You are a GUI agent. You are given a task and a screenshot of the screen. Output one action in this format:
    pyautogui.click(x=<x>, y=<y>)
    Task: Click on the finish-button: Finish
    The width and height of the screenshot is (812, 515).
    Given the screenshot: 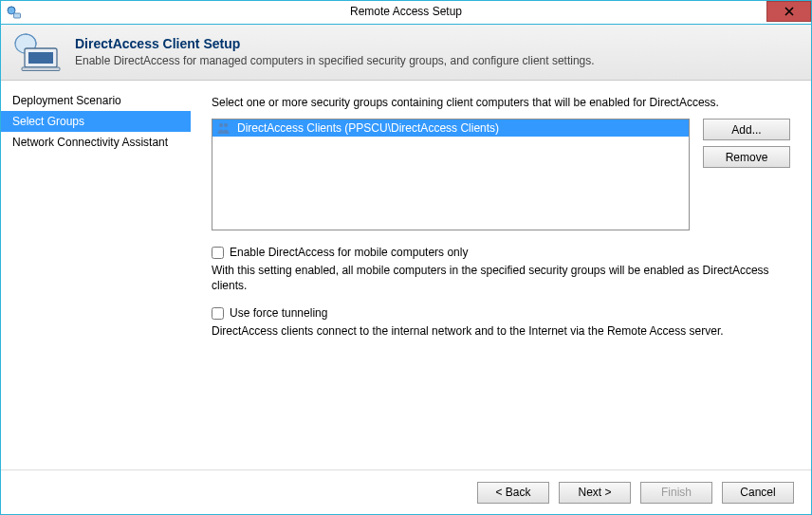 What is the action you would take?
    pyautogui.click(x=676, y=493)
    